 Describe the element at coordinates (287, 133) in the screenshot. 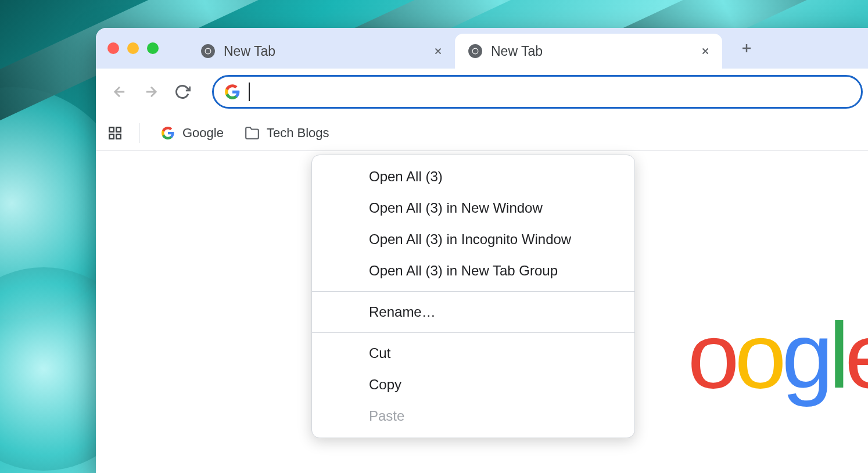

I see `bookmark-folder-tech-blogs: Tech Blogs` at that location.